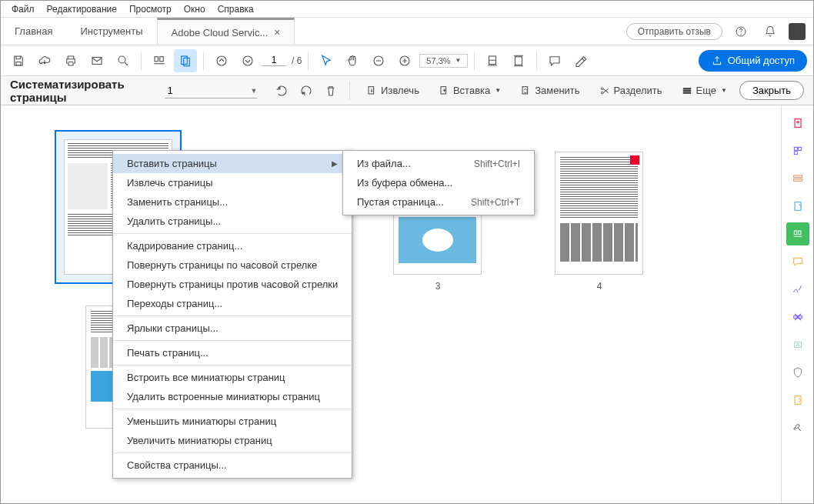  What do you see at coordinates (232, 303) in the screenshot?
I see `menu-transitions: Переходы страниц...` at bounding box center [232, 303].